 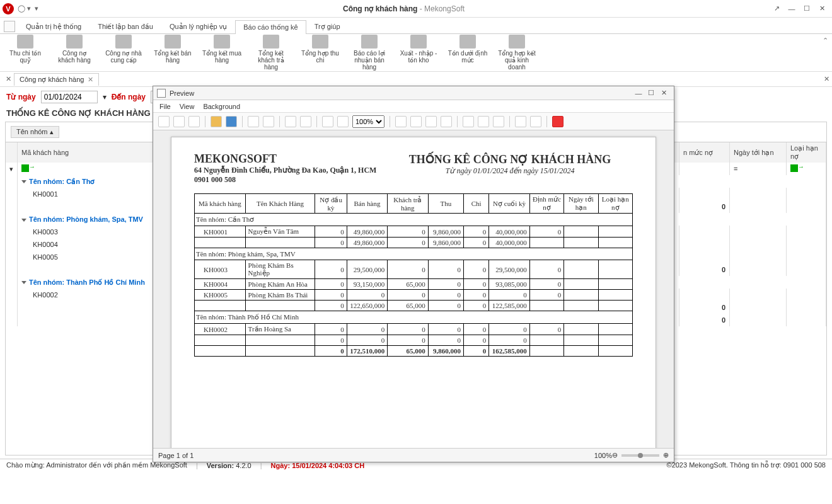 I want to click on maximize-icon: ☐, so click(x=807, y=9).